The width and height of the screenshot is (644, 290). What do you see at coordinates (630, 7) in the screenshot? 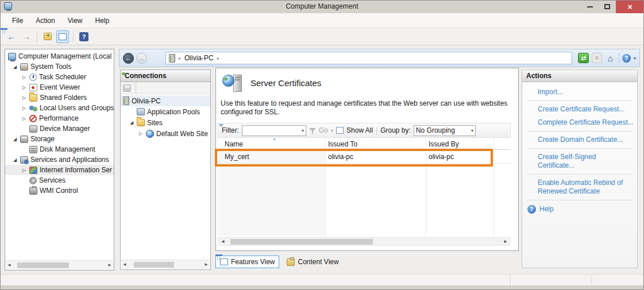
I see `close-button: ×` at bounding box center [630, 7].